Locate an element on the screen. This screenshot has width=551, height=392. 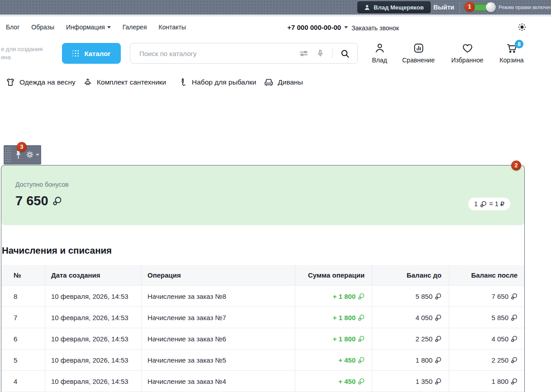
tshirt-icon is located at coordinates (10, 82).